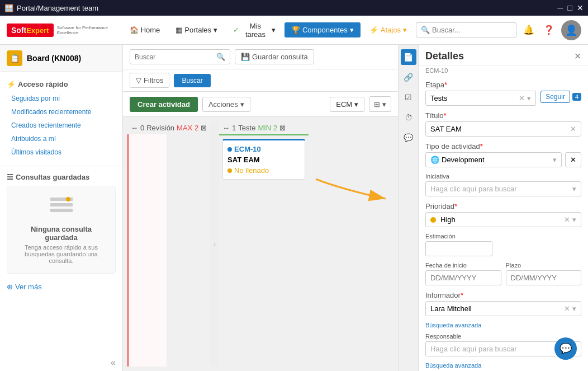 This screenshot has height=371, width=588. Describe the element at coordinates (433, 220) in the screenshot. I see `priority-dot` at that location.